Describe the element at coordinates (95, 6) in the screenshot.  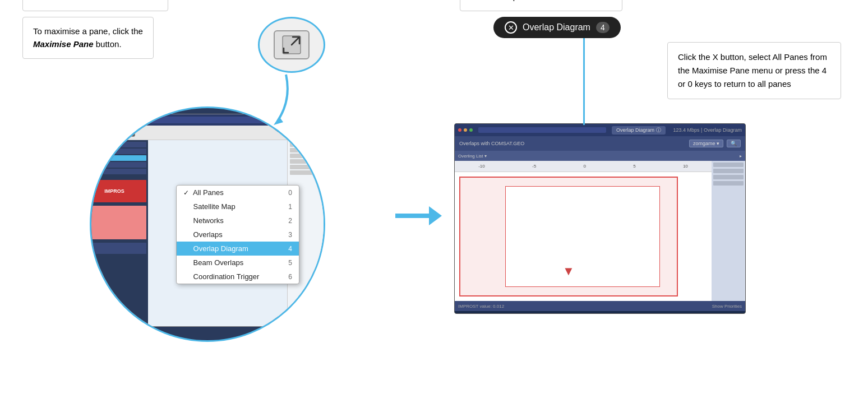
I see `annotation-bottom-left: Select the pane you want to maximise` at that location.